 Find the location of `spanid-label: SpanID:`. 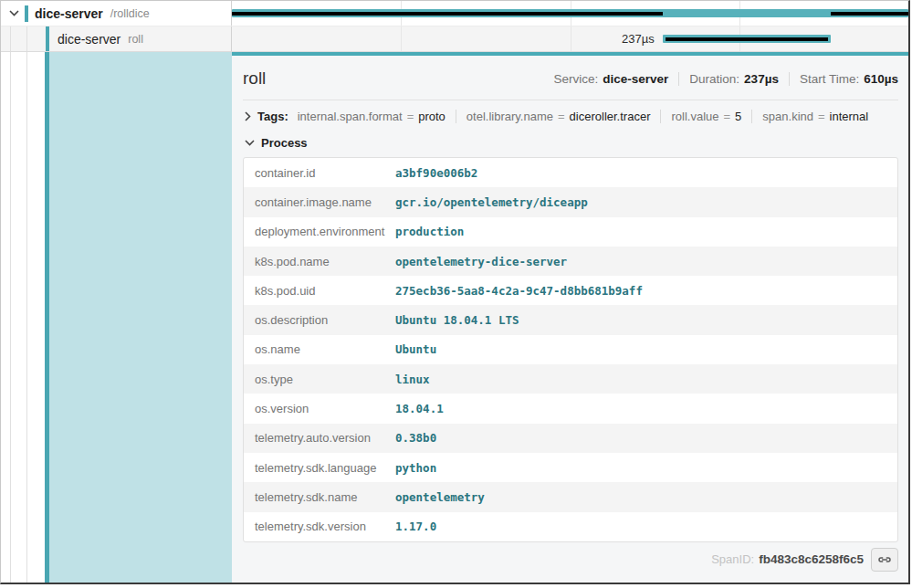

spanid-label: SpanID: is located at coordinates (732, 559).